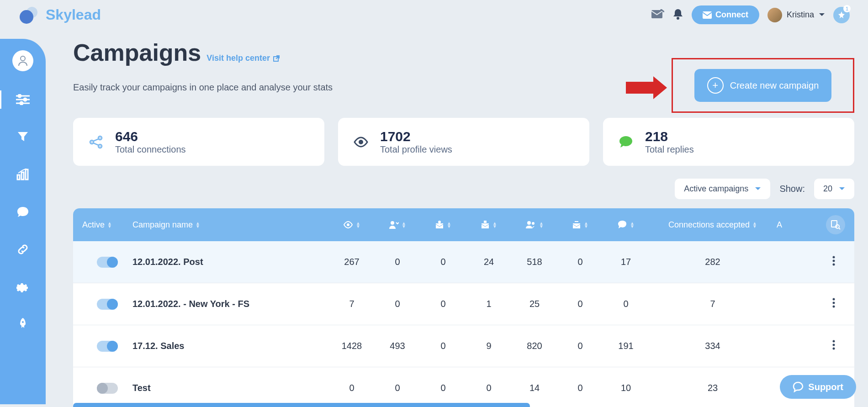 The image size is (868, 407). What do you see at coordinates (580, 225) in the screenshot?
I see `col-inbox3-icon: ▲▼` at bounding box center [580, 225].